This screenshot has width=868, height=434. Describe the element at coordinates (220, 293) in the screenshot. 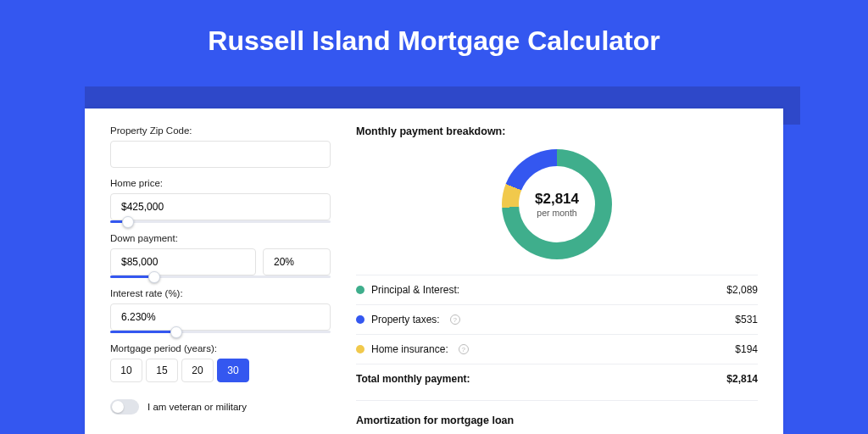

I see `rate-label: Interest rate (%):` at that location.